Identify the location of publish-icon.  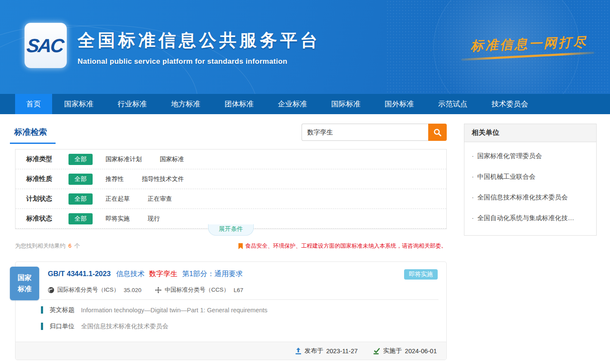
(298, 351).